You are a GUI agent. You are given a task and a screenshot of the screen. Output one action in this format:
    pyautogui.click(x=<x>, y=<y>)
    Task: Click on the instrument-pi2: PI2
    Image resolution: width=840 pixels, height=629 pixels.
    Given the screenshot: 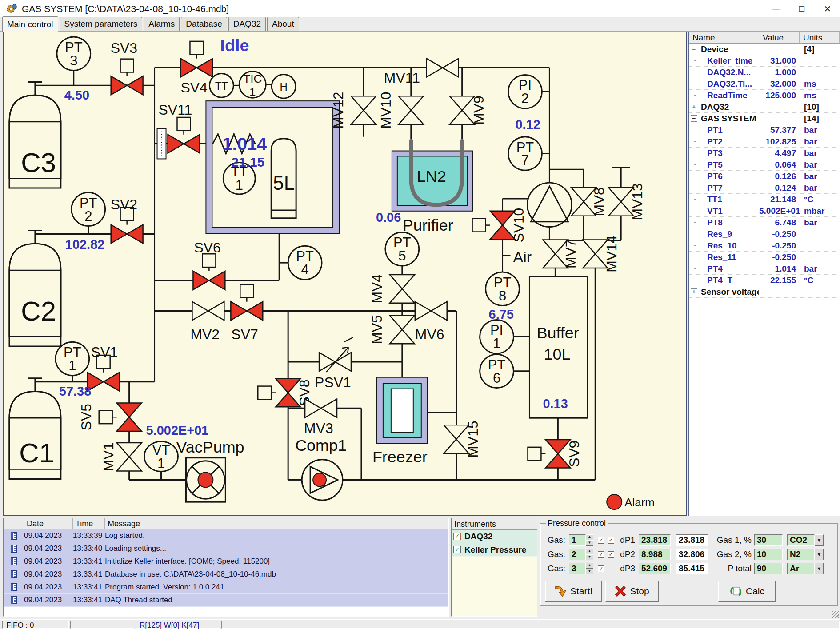 What is the action you would take?
    pyautogui.click(x=525, y=92)
    